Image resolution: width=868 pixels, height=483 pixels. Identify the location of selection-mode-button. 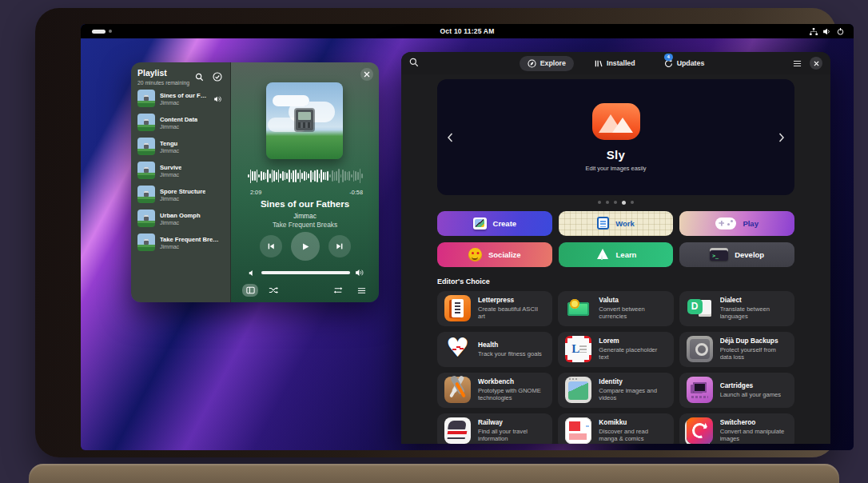
(217, 77).